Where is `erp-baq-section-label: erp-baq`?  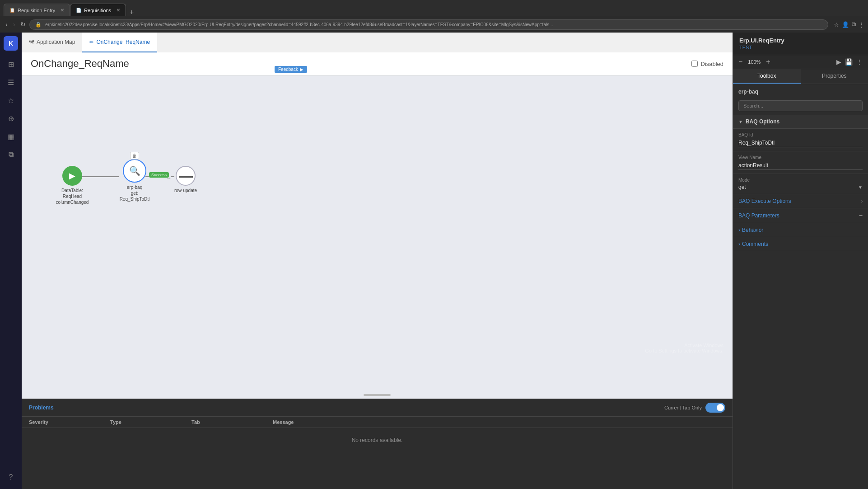
erp-baq-section-label: erp-baq is located at coordinates (800, 90).